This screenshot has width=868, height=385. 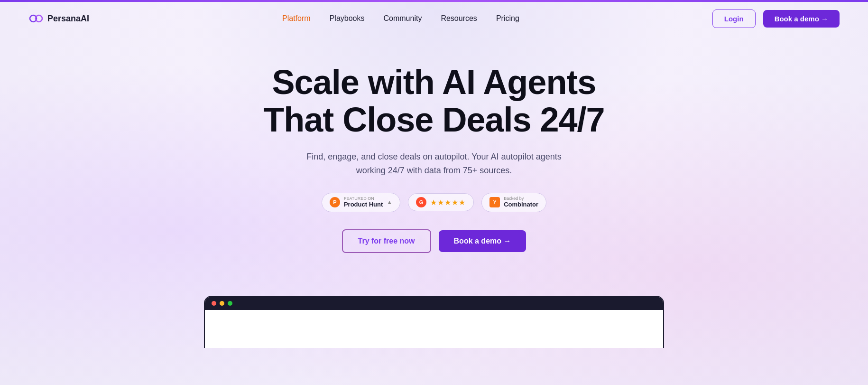 What do you see at coordinates (230, 303) in the screenshot?
I see `window-dot-green` at bounding box center [230, 303].